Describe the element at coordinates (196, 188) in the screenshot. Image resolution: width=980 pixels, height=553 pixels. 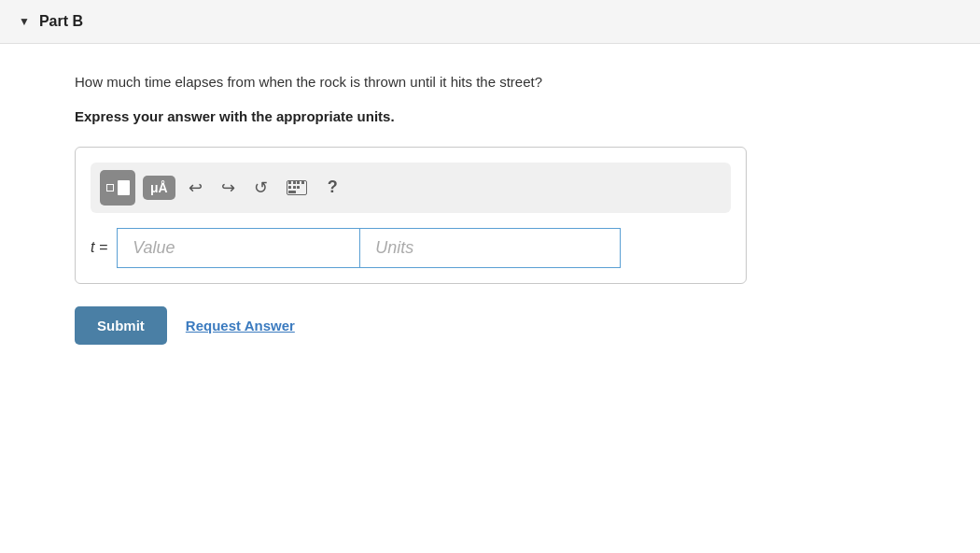
I see `undo-button: ↩` at that location.